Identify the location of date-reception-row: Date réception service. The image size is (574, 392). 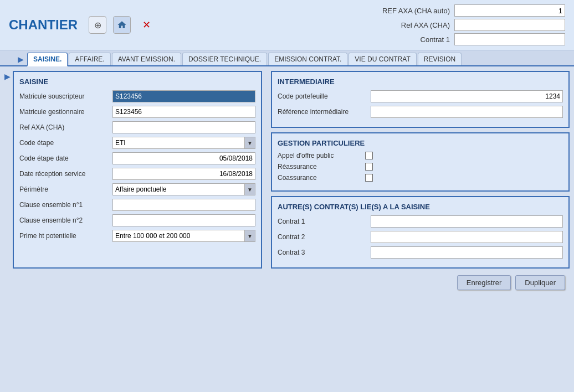
(137, 174).